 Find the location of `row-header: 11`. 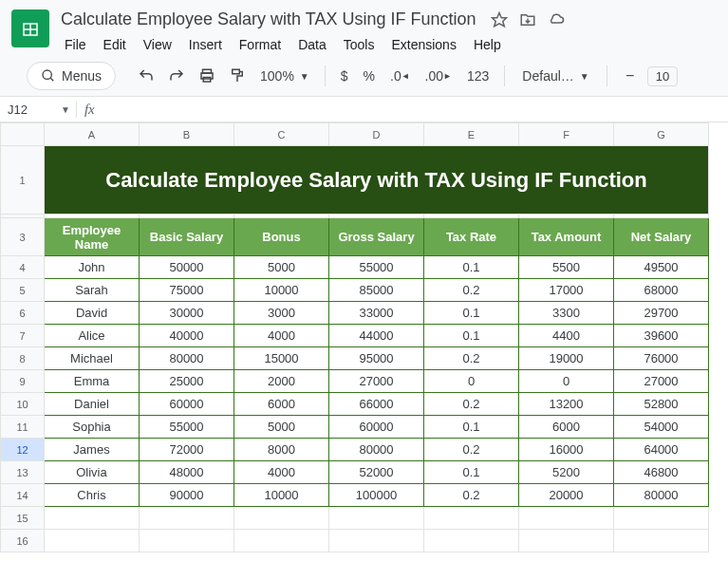

row-header: 11 is located at coordinates (23, 427).